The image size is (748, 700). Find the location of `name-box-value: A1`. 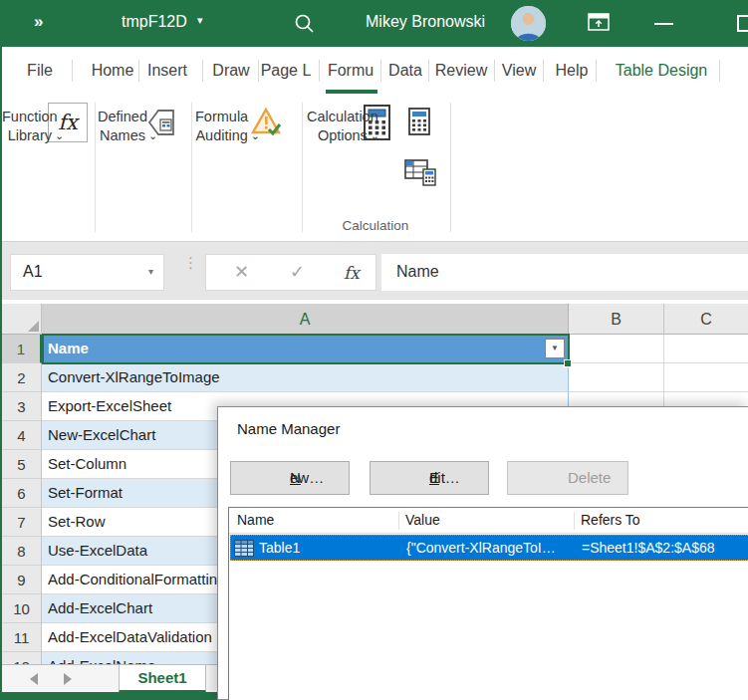

name-box-value: A1 is located at coordinates (33, 272).